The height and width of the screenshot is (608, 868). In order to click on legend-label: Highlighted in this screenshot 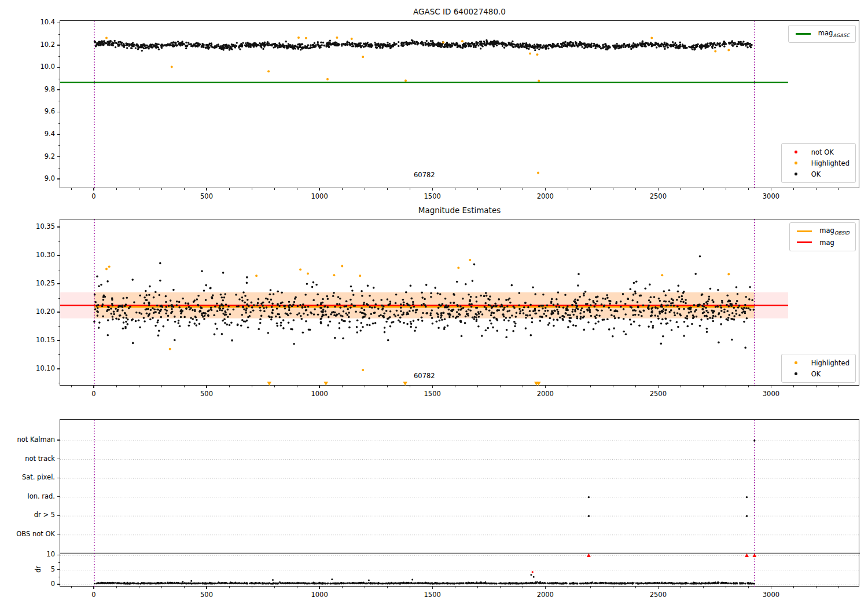, I will do `click(830, 163)`.